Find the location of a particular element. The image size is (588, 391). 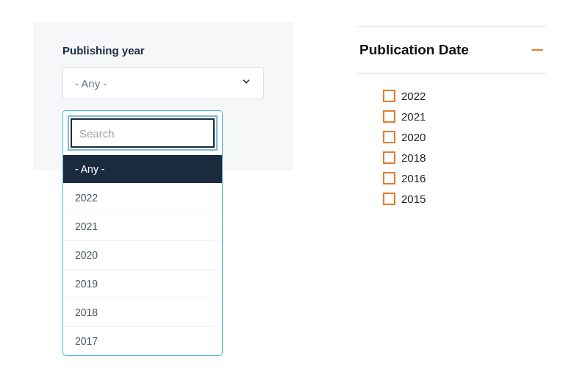

checkbox-label: 2015 is located at coordinates (413, 198).